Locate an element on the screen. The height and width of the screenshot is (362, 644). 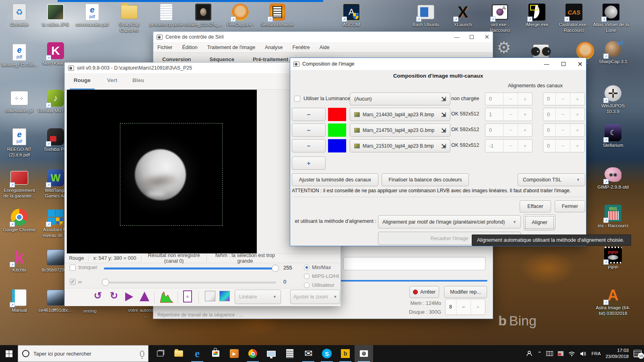
luminance-checkbox is located at coordinates (297, 99).